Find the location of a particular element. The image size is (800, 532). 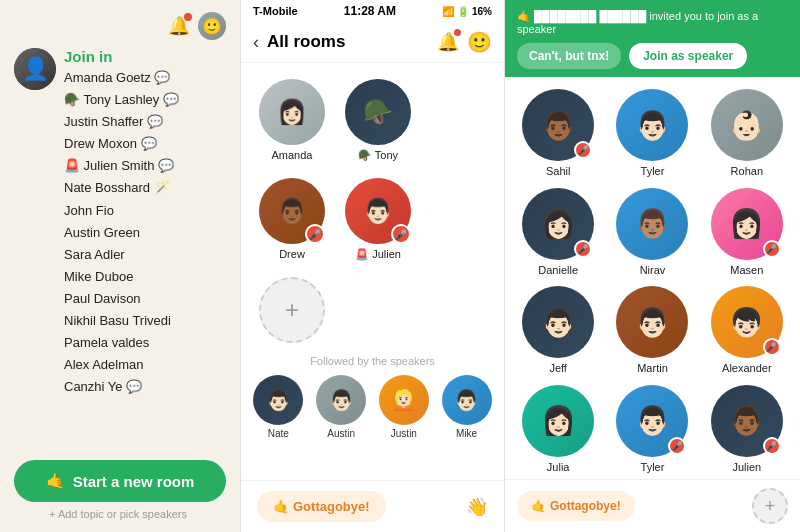

speaker-avatar: 👩🏻 is located at coordinates (292, 112).